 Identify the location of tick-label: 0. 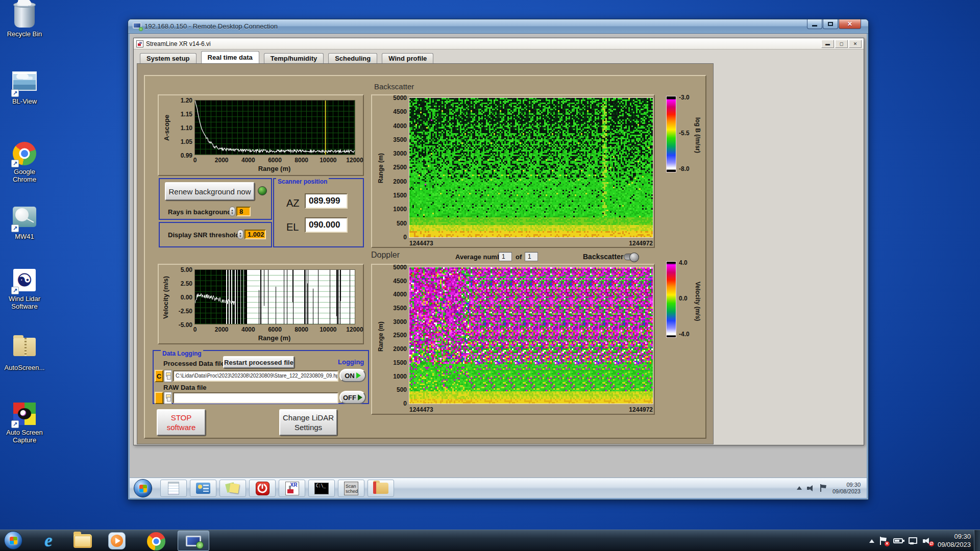
(396, 237).